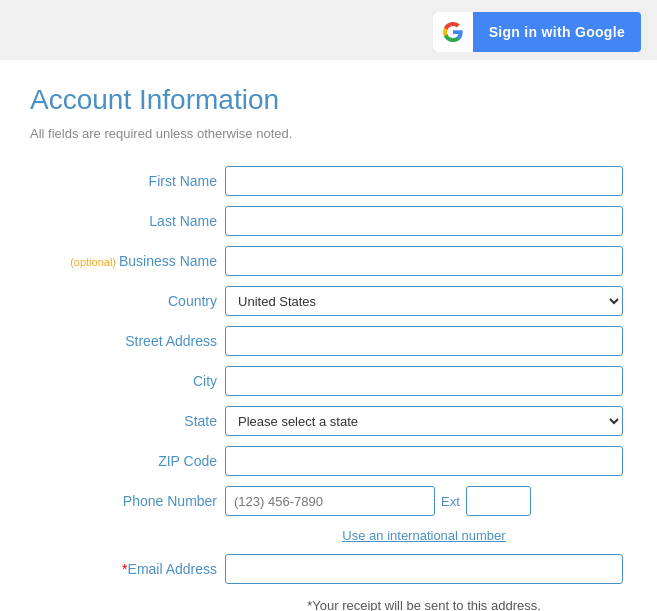 The image size is (657, 611). What do you see at coordinates (328, 181) in the screenshot?
I see `first-name-row: First Name` at bounding box center [328, 181].